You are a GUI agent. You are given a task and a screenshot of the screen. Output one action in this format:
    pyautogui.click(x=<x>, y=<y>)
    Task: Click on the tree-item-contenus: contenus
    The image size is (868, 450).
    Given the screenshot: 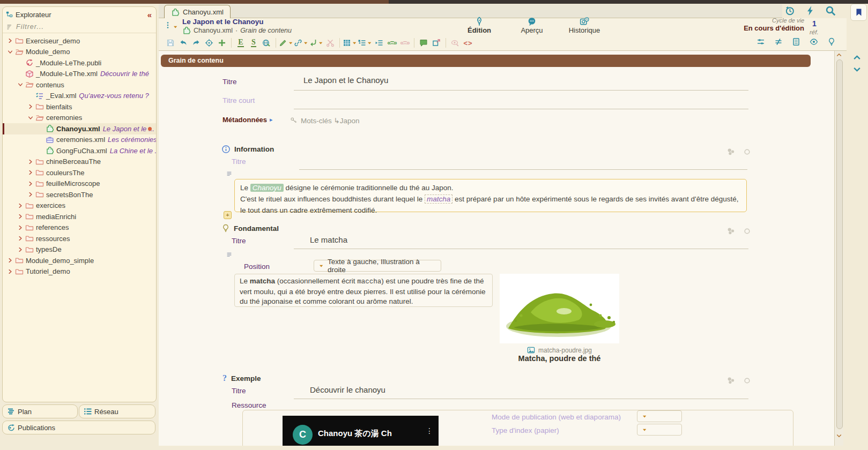 What is the action you would take?
    pyautogui.click(x=79, y=85)
    